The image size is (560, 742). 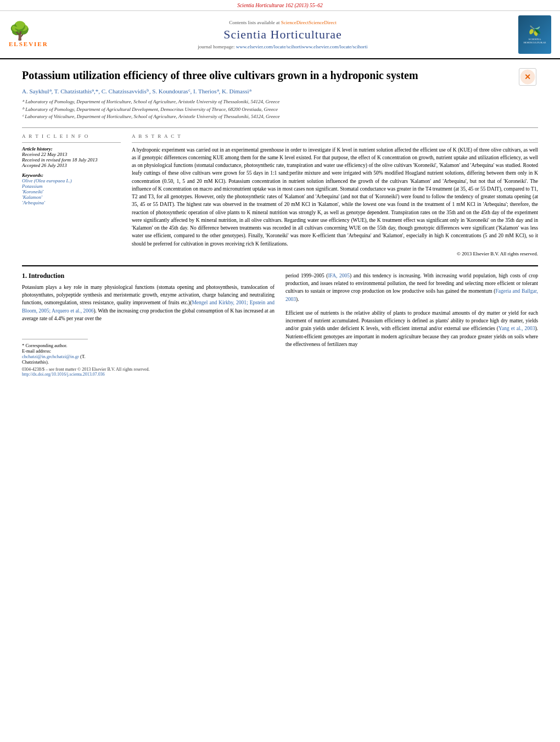 What do you see at coordinates (280, 321) in the screenshot?
I see `body-content: 1. Introduction Potassium plays a key ro…` at bounding box center [280, 321].